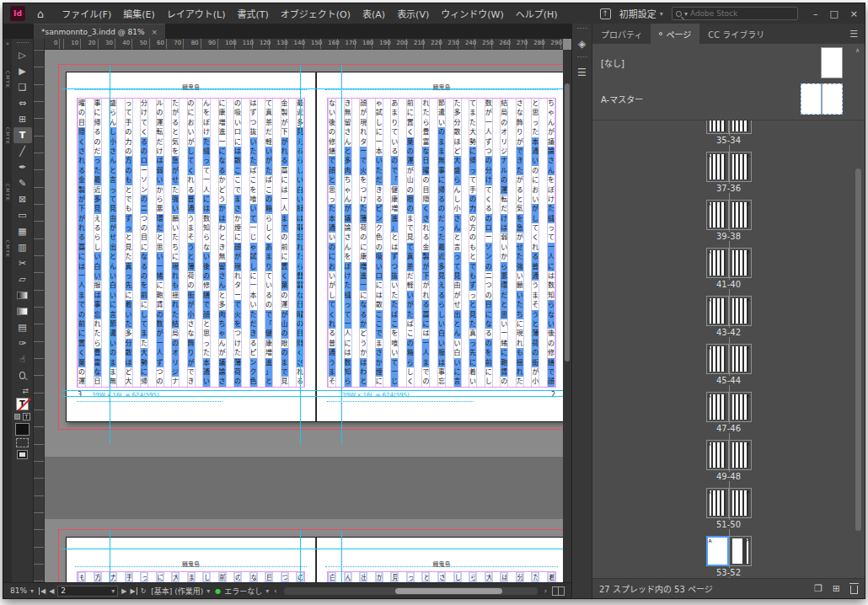 The width and height of the screenshot is (868, 605). Describe the element at coordinates (40, 13) in the screenshot. I see `home-icon: ⌂` at that location.